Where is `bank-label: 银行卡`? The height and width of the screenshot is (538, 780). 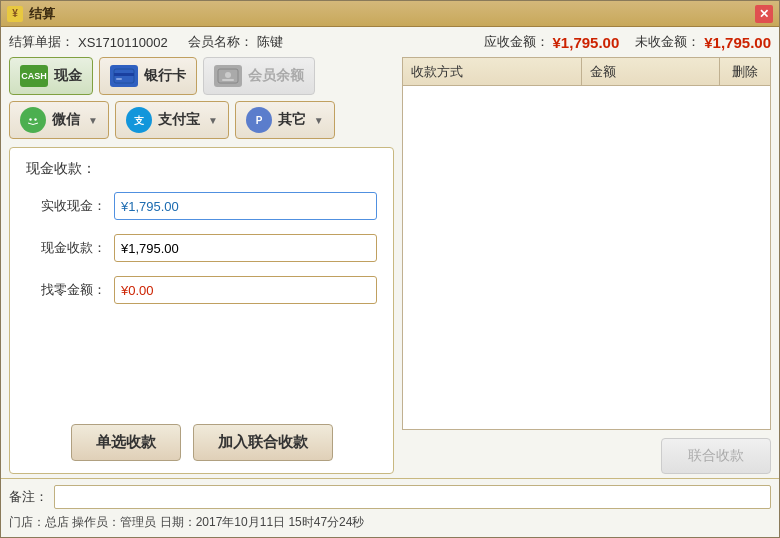 bank-label: 银行卡 is located at coordinates (165, 76).